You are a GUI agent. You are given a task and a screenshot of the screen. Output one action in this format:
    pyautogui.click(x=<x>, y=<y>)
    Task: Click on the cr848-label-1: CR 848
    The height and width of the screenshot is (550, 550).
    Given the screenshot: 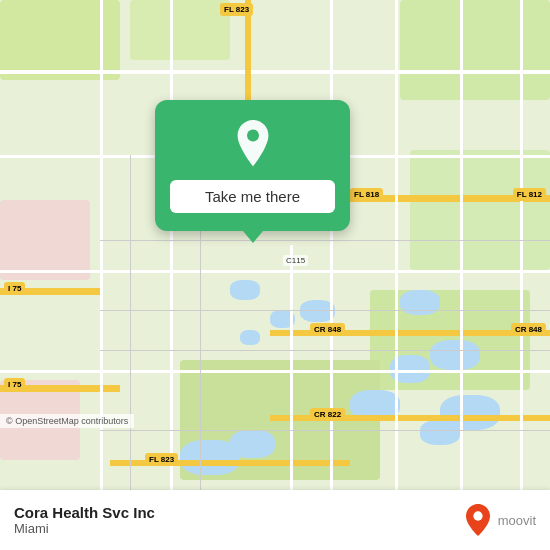 What is the action you would take?
    pyautogui.click(x=328, y=330)
    